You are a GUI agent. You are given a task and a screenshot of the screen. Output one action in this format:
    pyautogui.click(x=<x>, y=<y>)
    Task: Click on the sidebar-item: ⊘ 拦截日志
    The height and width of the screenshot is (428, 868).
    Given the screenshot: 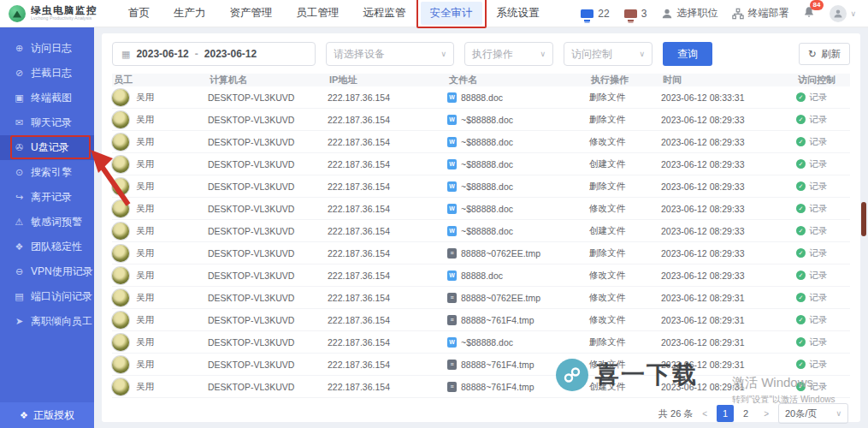 What is the action you would take?
    pyautogui.click(x=47, y=74)
    